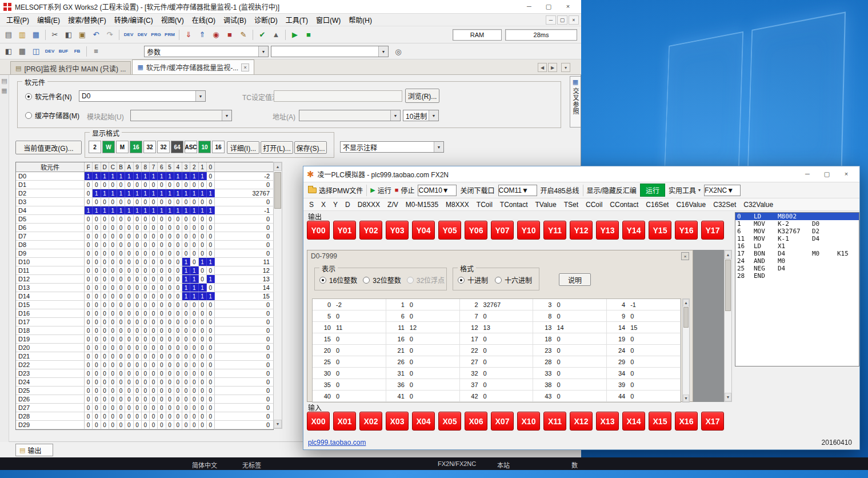 The height and width of the screenshot is (478, 868). I want to click on device-value-cell: 12, so click(244, 270).